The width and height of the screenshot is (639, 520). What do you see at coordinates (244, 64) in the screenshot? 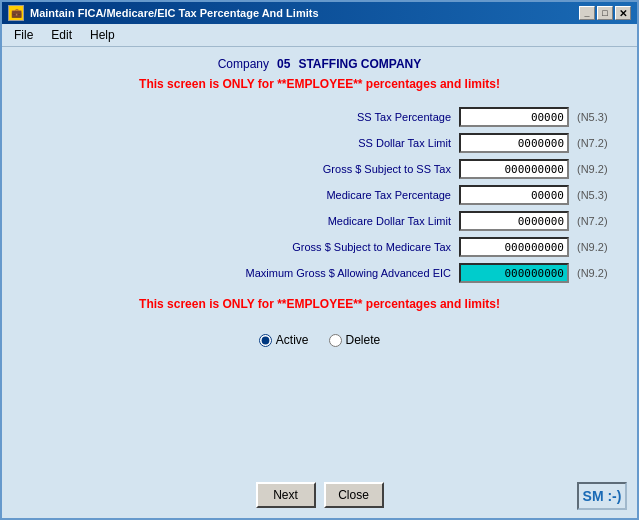
I see `company-label: Company` at bounding box center [244, 64].